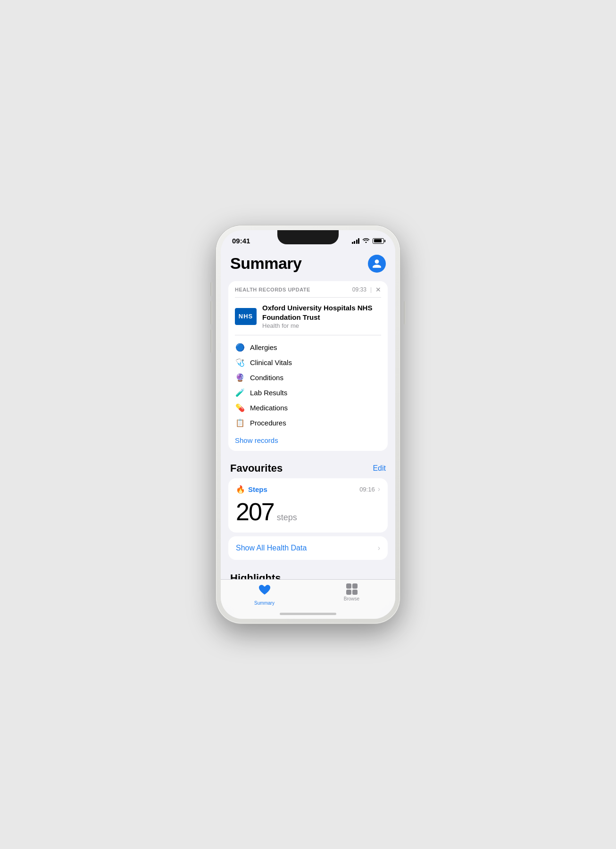 The height and width of the screenshot is (849, 616). I want to click on highlights-title: Highlights, so click(256, 576).